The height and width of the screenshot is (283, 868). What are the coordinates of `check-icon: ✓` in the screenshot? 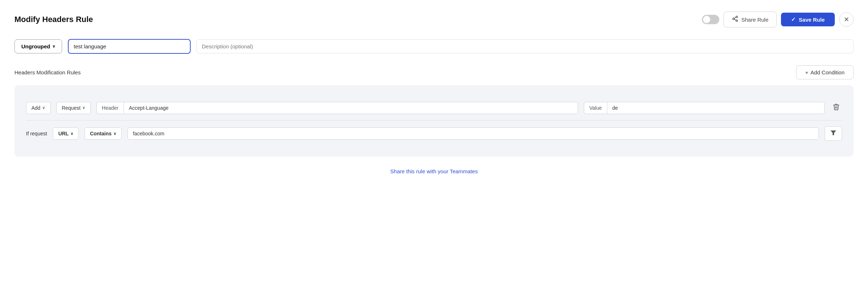 It's located at (794, 19).